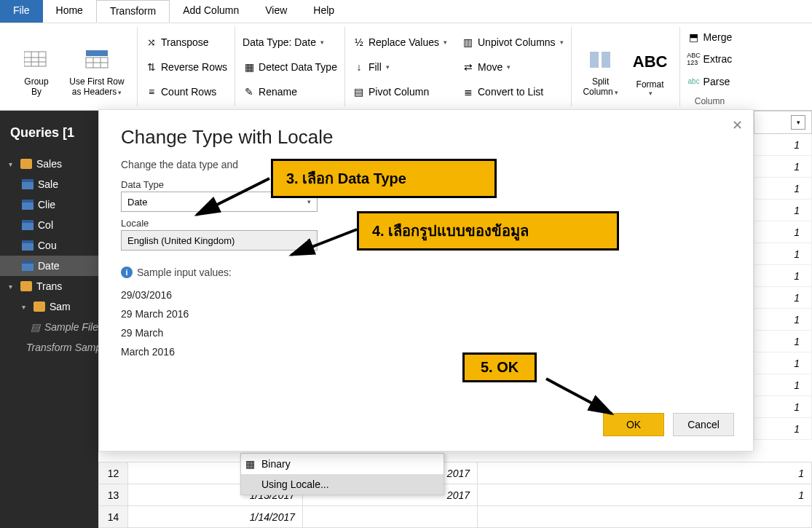 Image resolution: width=812 pixels, height=528 pixels. What do you see at coordinates (426, 272) in the screenshot?
I see `sample-header: iSample input values:` at bounding box center [426, 272].